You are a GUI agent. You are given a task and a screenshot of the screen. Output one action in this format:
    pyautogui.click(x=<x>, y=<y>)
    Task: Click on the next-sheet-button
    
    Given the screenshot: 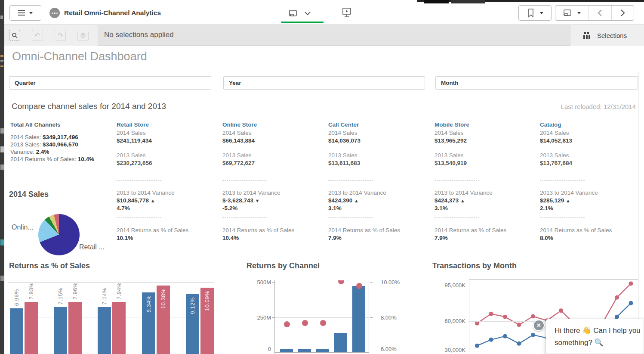 What is the action you would take?
    pyautogui.click(x=623, y=13)
    